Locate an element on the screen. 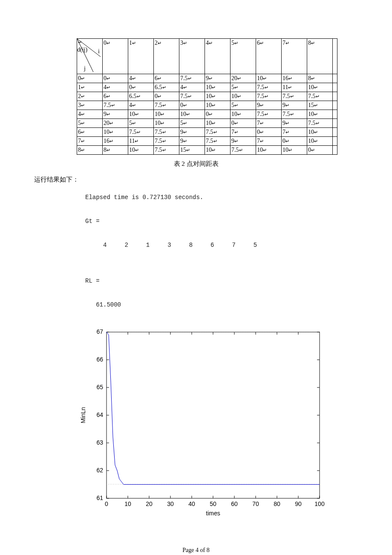 Image resolution: width=392 pixels, height=555 pixels. svg-text: 10 is located at coordinates (128, 504).